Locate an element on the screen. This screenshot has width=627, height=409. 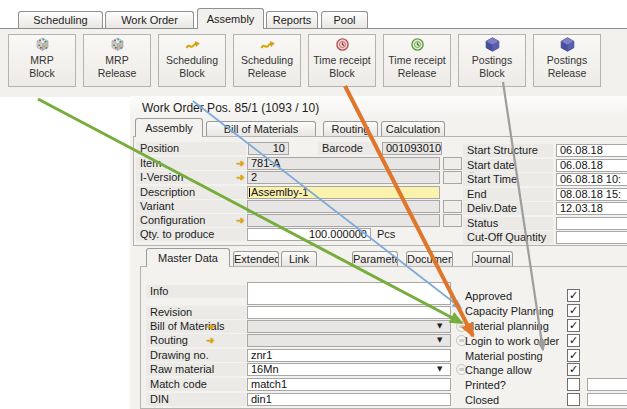
button-label: Scheduling is located at coordinates (192, 60).